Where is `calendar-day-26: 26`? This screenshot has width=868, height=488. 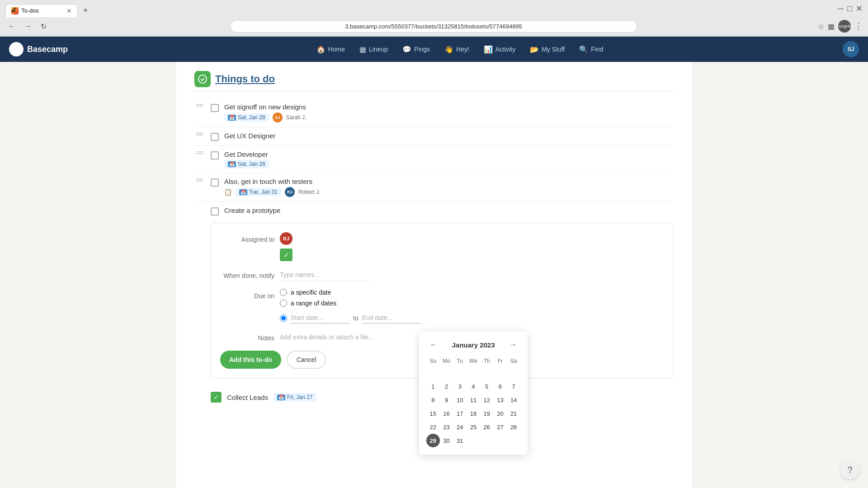
calendar-day-26: 26 is located at coordinates (487, 427).